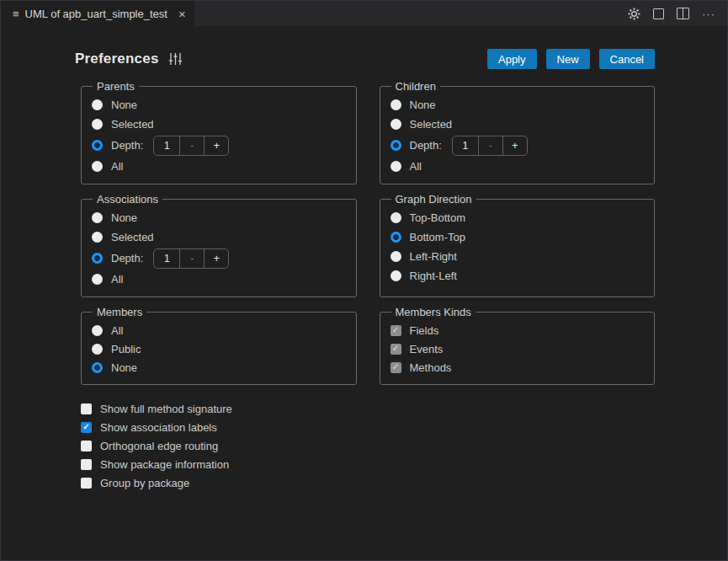 The width and height of the screenshot is (728, 561). What do you see at coordinates (16, 13) in the screenshot?
I see `list-menu-icon: ≡` at bounding box center [16, 13].